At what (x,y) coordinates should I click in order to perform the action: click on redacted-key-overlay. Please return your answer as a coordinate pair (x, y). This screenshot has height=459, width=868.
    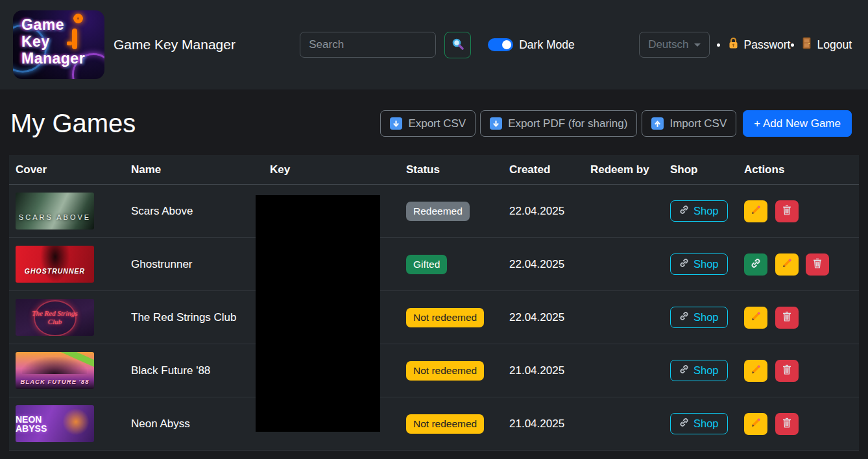
    Looking at the image, I should click on (318, 314).